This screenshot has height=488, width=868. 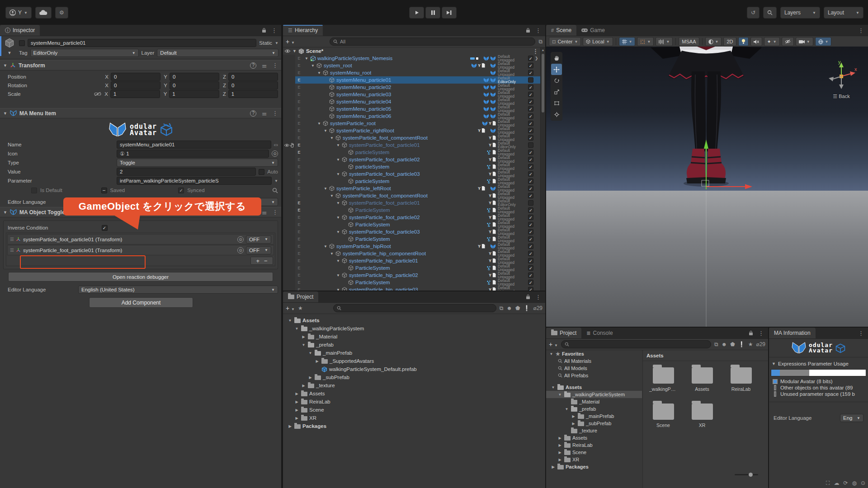 I want to click on orientation-dropdown: Local▼, so click(x=598, y=42).